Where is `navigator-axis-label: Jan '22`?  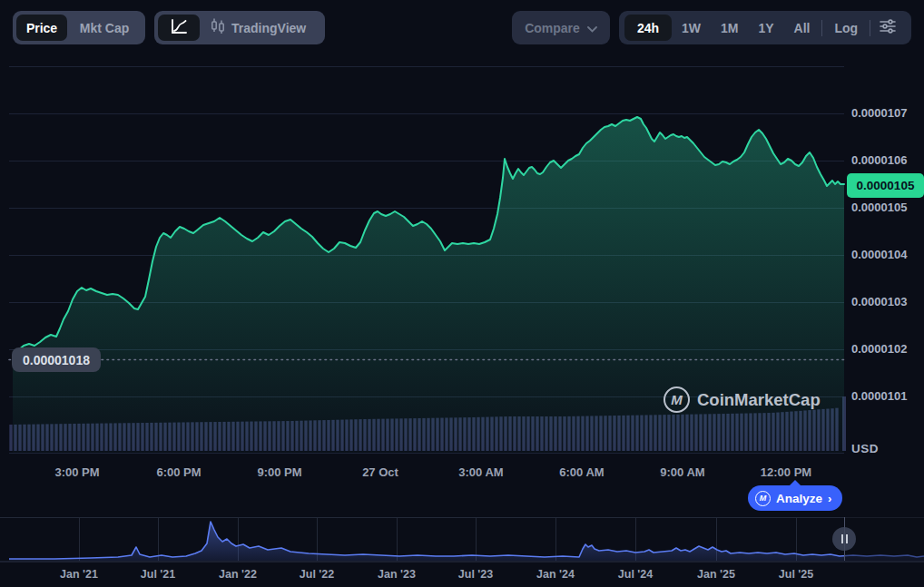
navigator-axis-label: Jan '22 is located at coordinates (238, 574).